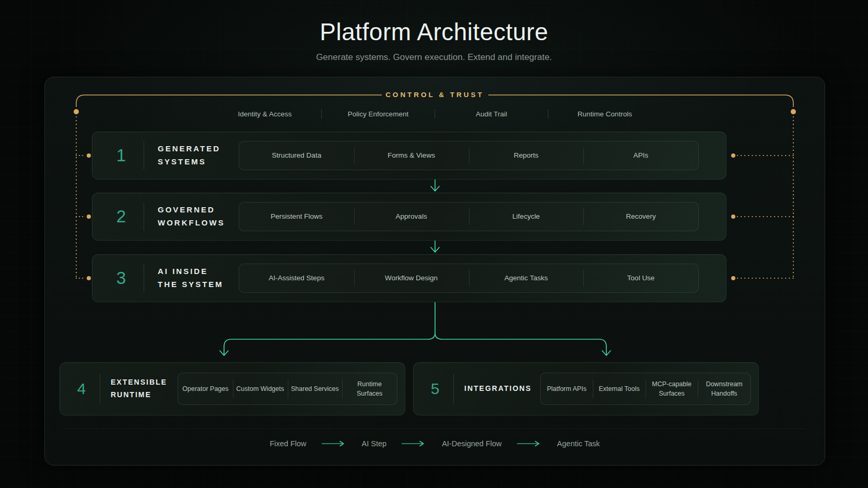 The image size is (868, 488). What do you see at coordinates (297, 156) in the screenshot?
I see `chip: Structured Data` at bounding box center [297, 156].